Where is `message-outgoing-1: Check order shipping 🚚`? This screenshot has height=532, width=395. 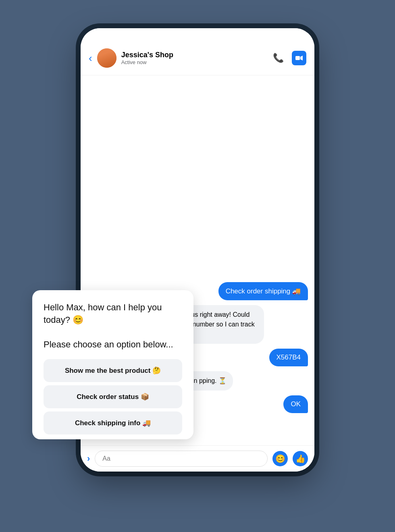 message-outgoing-1: Check order shipping 🚚 is located at coordinates (263, 291).